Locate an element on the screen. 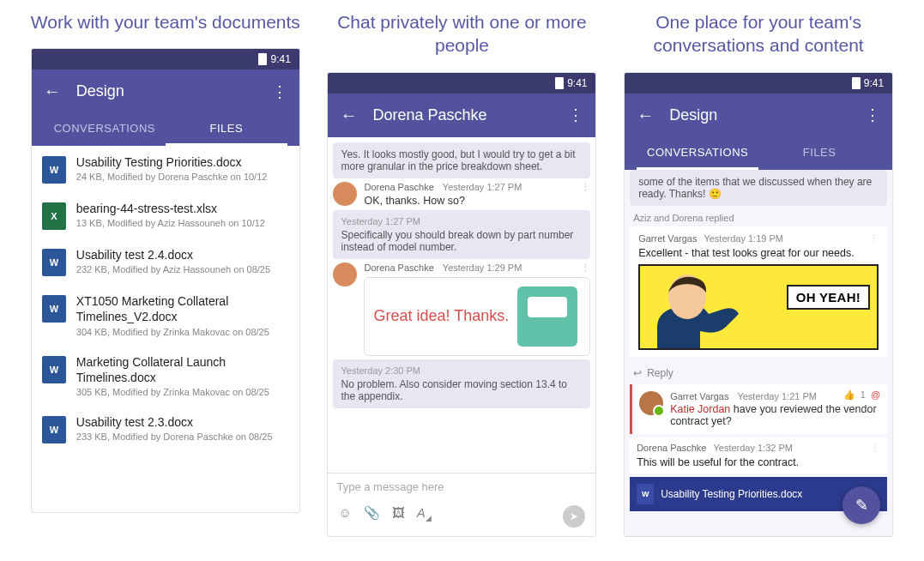  file-name: Usability Testing Priorities.docx is located at coordinates (183, 162).